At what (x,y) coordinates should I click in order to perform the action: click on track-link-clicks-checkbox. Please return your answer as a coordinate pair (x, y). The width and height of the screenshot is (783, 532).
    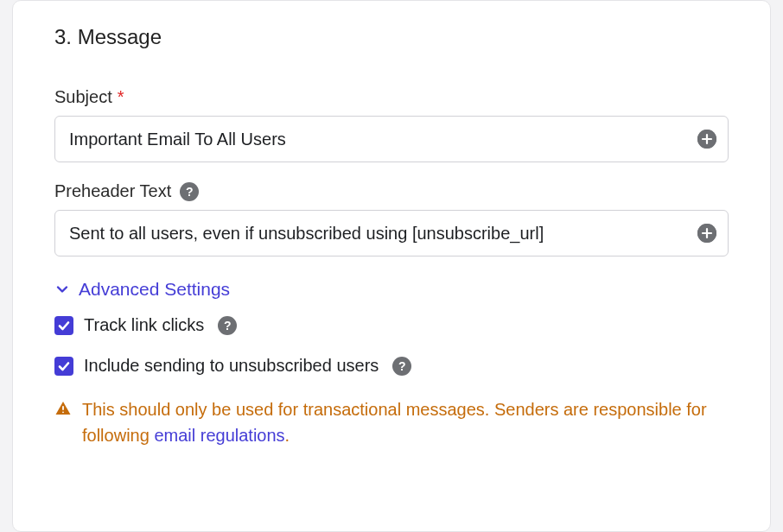
    Looking at the image, I should click on (64, 326).